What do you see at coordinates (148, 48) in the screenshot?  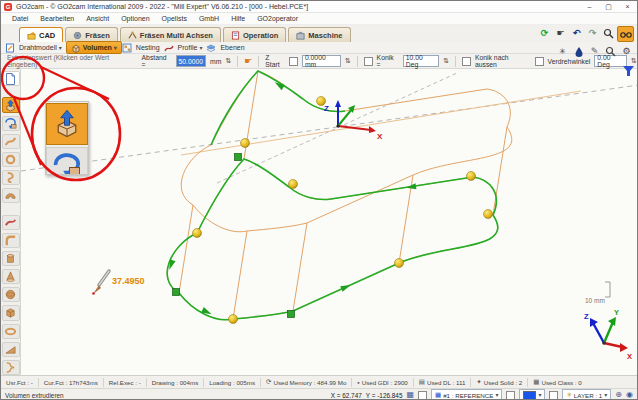 I see `ribbon-label: Nesting` at bounding box center [148, 48].